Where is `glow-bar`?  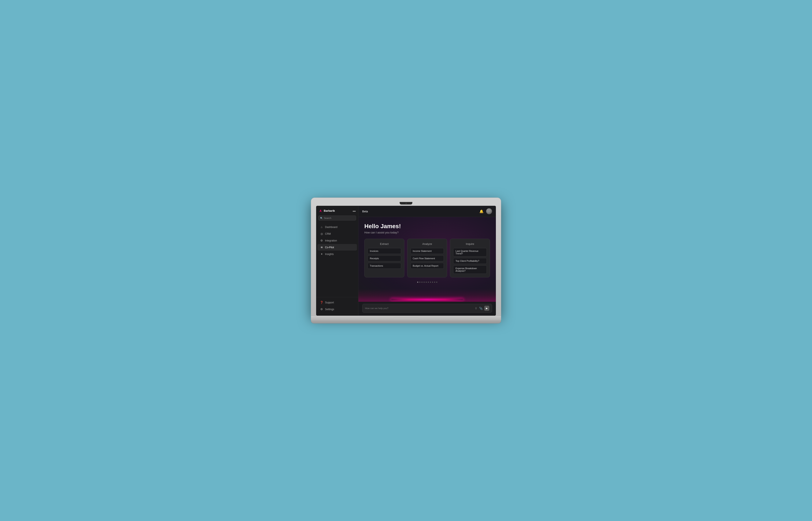
glow-bar is located at coordinates (427, 295).